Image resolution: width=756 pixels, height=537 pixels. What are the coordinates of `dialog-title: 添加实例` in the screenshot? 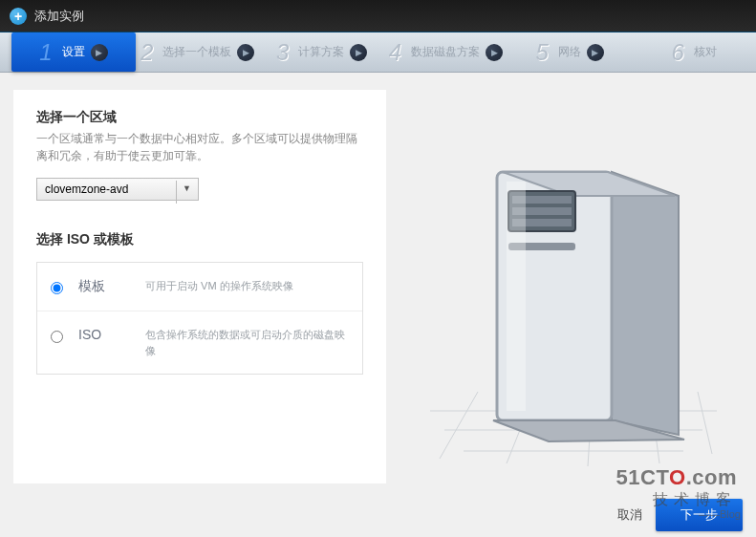 It's located at (59, 16).